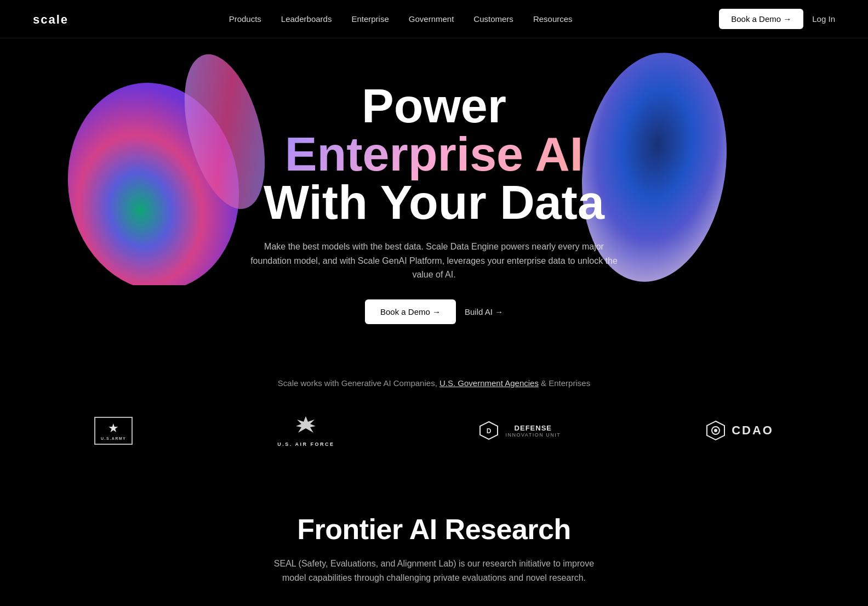  Describe the element at coordinates (434, 202) in the screenshot. I see `hero-title-line2: With Your Data` at that location.